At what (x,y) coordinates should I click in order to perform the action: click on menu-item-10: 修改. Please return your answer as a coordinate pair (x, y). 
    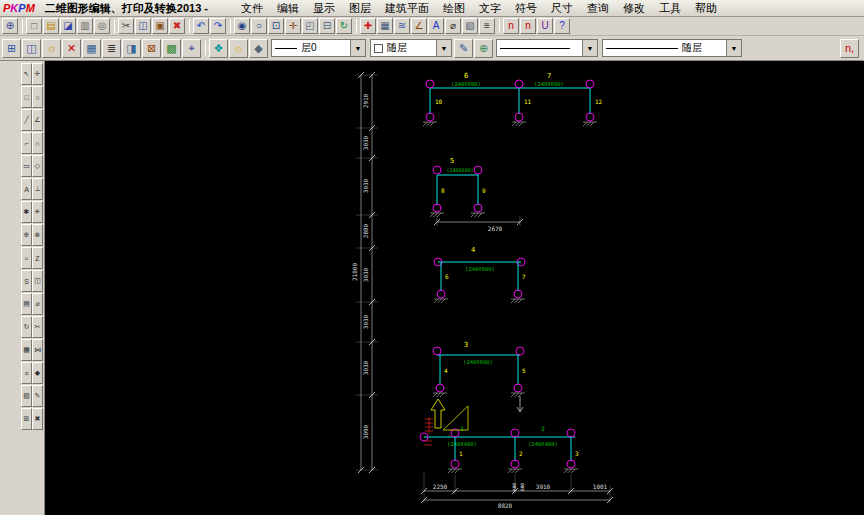
    Looking at the image, I should click on (634, 8).